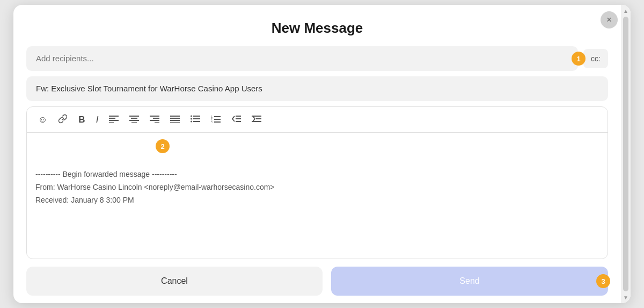 The width and height of the screenshot is (644, 308). What do you see at coordinates (257, 119) in the screenshot?
I see `indent-button` at bounding box center [257, 119].